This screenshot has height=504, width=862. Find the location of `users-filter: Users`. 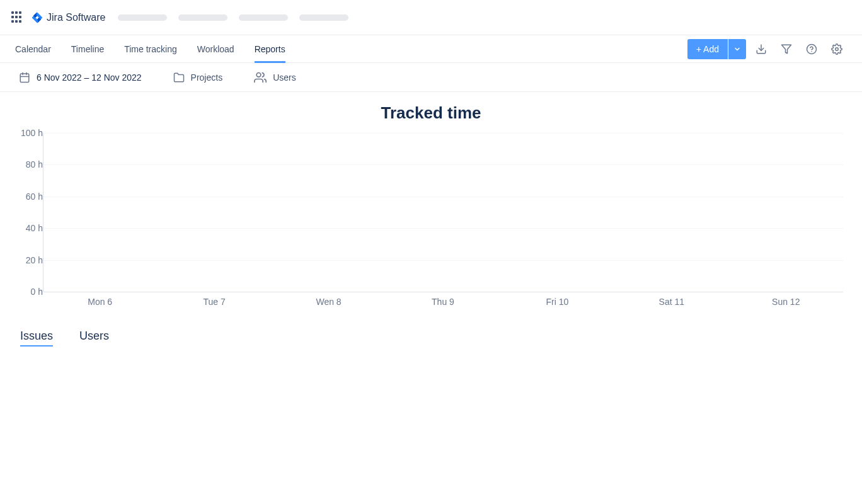

users-filter: Users is located at coordinates (275, 77).